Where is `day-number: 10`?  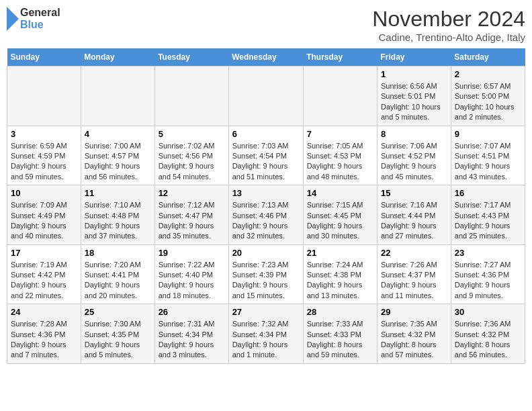
day-number: 10 is located at coordinates (44, 193).